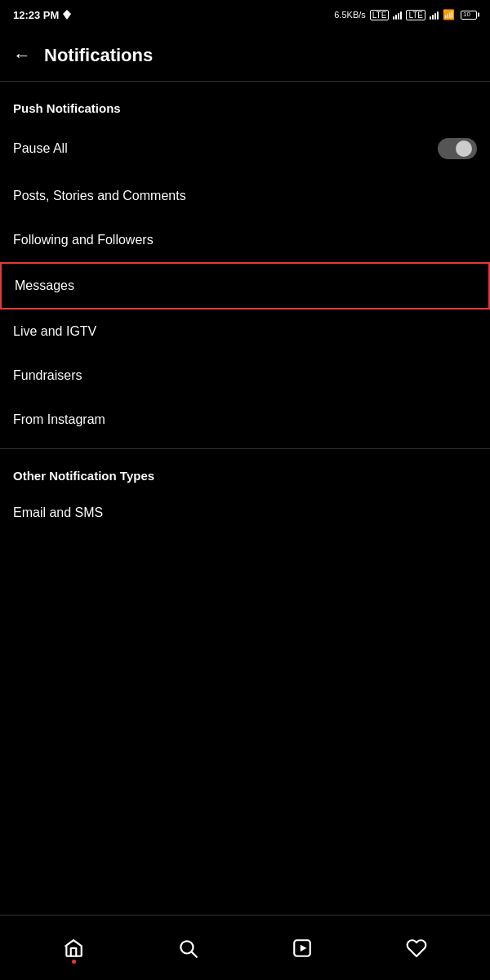  What do you see at coordinates (245, 470) in the screenshot?
I see `other-notifications-header: Other Notification Types` at bounding box center [245, 470].